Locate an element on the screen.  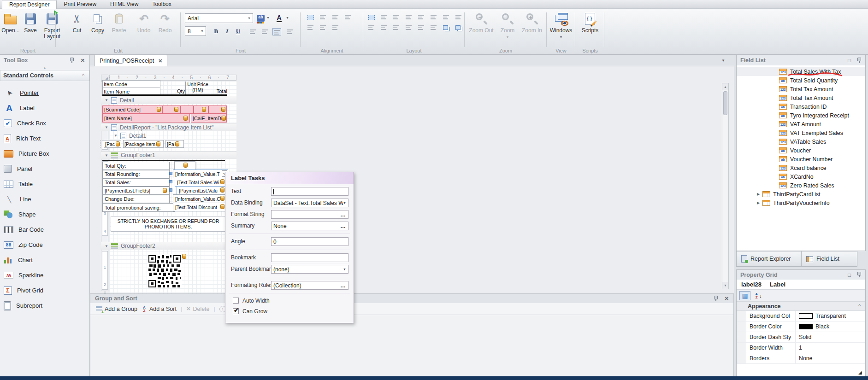
toolbox-item: Shape is located at coordinates (45, 215).